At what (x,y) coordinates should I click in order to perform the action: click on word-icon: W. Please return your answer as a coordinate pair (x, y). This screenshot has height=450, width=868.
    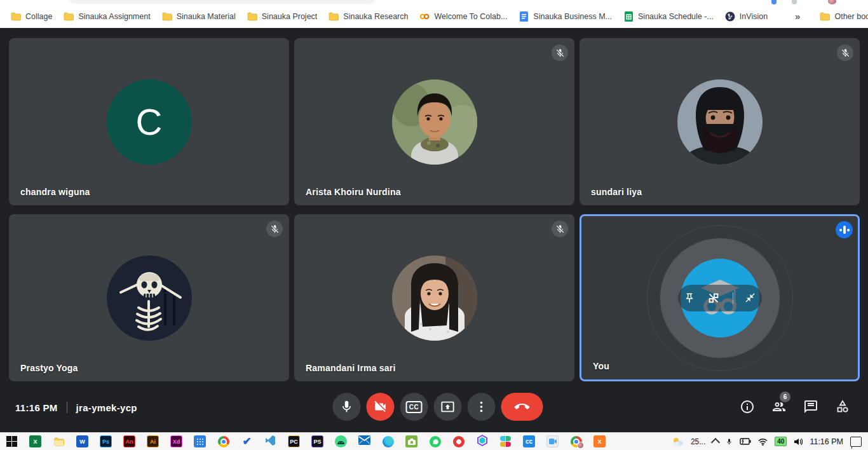
    Looking at the image, I should click on (83, 441).